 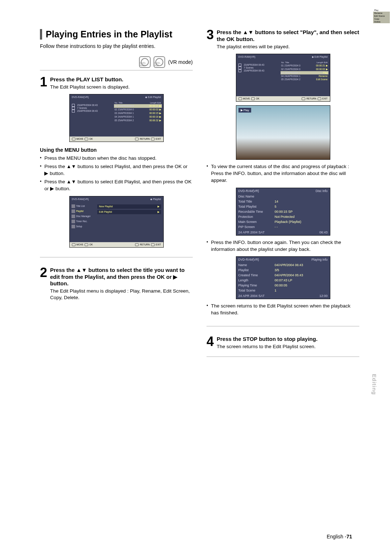 I want to click on step-1-head: Press the PLAY LIST button., so click(x=121, y=80).